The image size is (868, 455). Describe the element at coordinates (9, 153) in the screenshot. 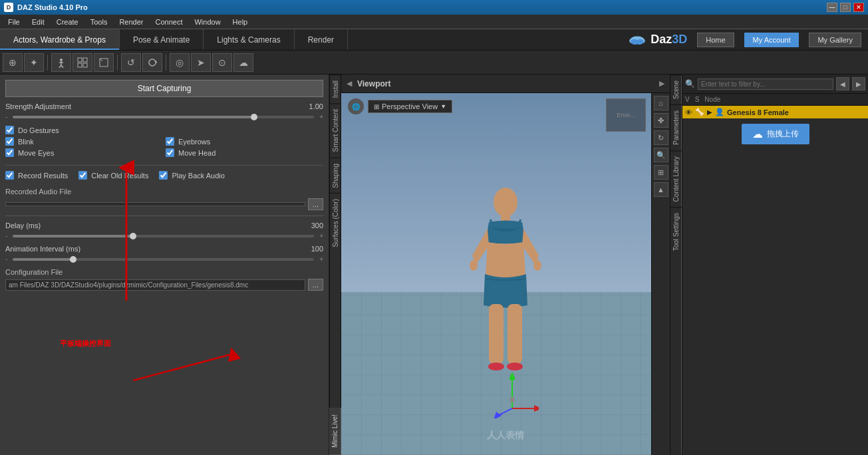

I see `move-eyes-checkbox` at that location.